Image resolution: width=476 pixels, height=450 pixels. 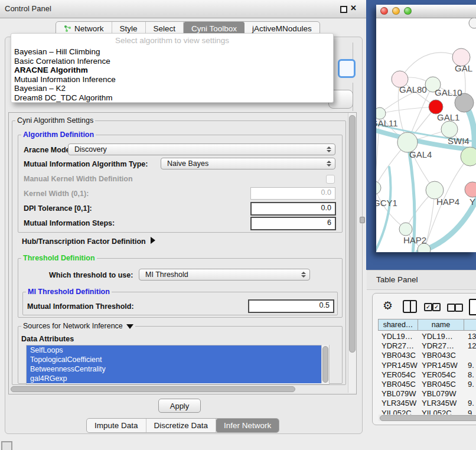 What do you see at coordinates (379, 188) in the screenshot?
I see `node-gcy1` at bounding box center [379, 188].